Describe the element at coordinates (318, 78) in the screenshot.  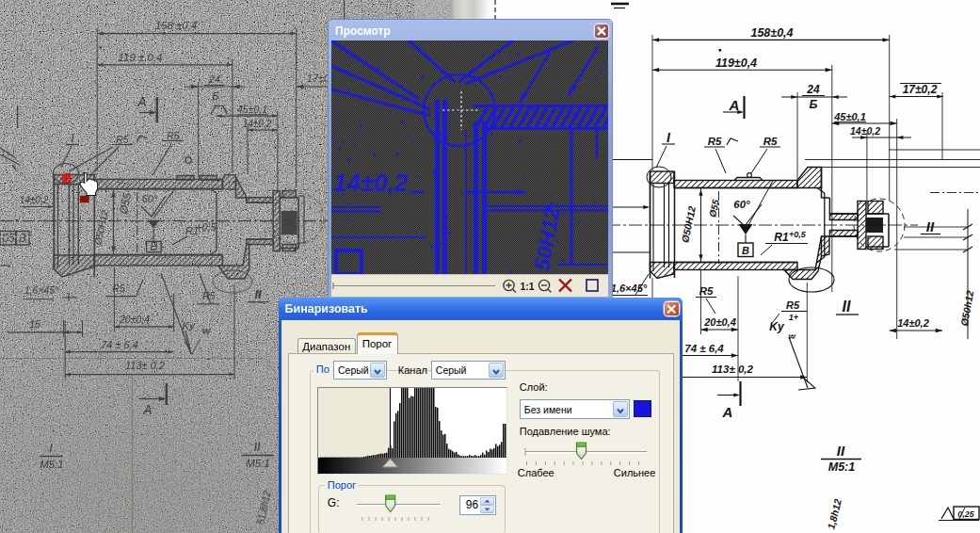
I see `svg-text: 17±0` at that location.